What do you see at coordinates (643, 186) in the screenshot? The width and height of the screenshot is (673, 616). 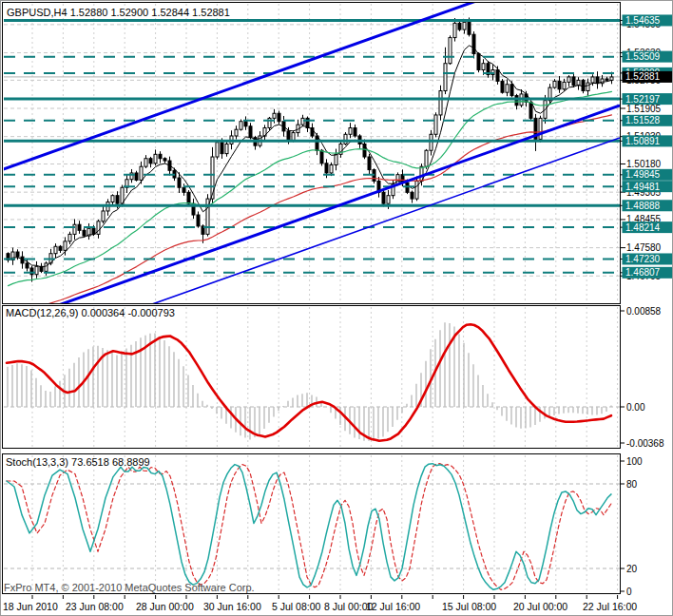 I see `svg-text: 1.49481` at bounding box center [643, 186].